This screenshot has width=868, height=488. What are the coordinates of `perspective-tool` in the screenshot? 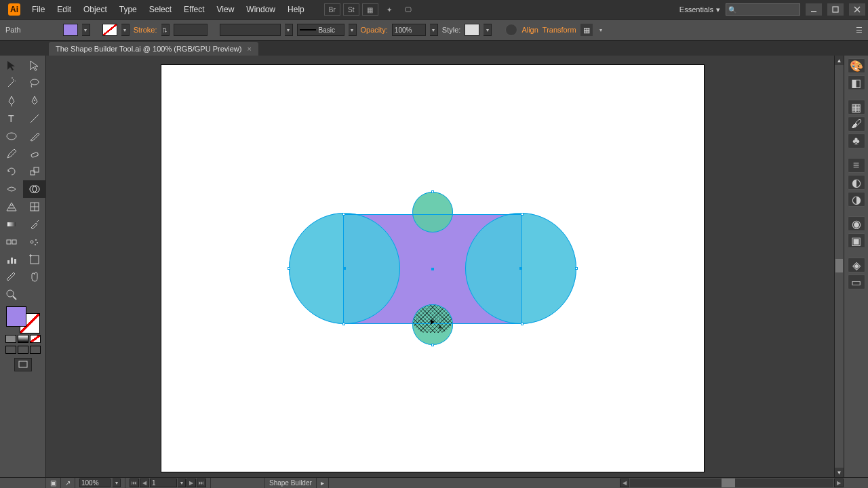 It's located at (12, 207).